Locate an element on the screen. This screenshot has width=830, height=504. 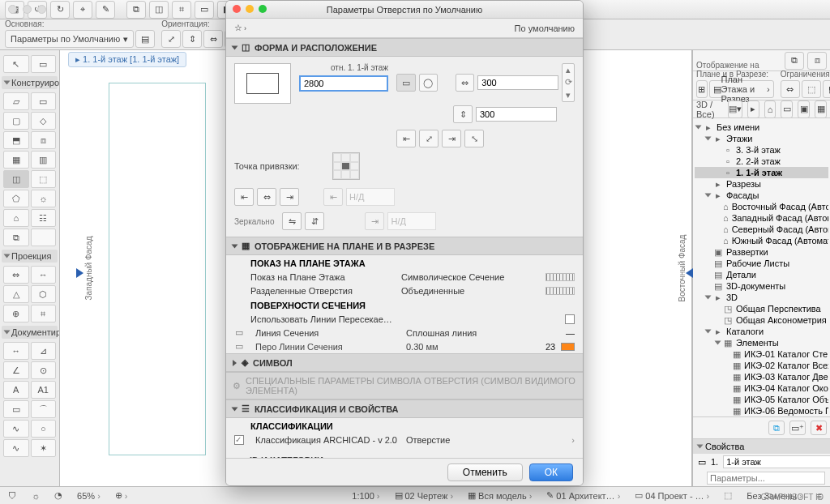
tree-item: ▸Фасады is located at coordinates (762, 195).